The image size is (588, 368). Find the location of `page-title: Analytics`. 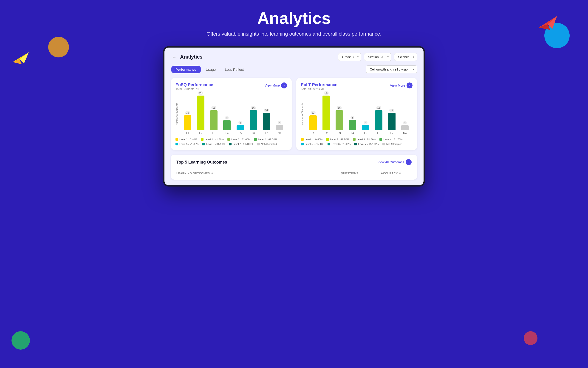

page-title: Analytics is located at coordinates (294, 18).